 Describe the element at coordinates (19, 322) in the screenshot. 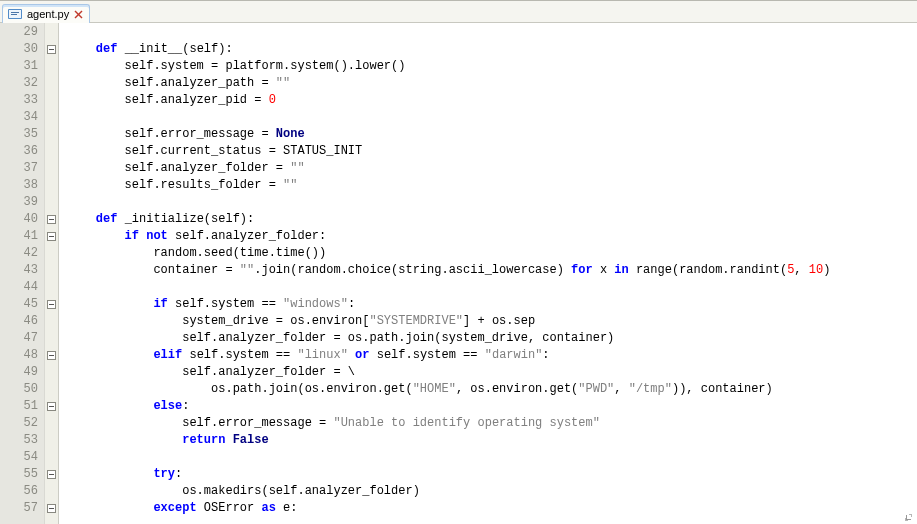

I see `line-number: 46` at that location.